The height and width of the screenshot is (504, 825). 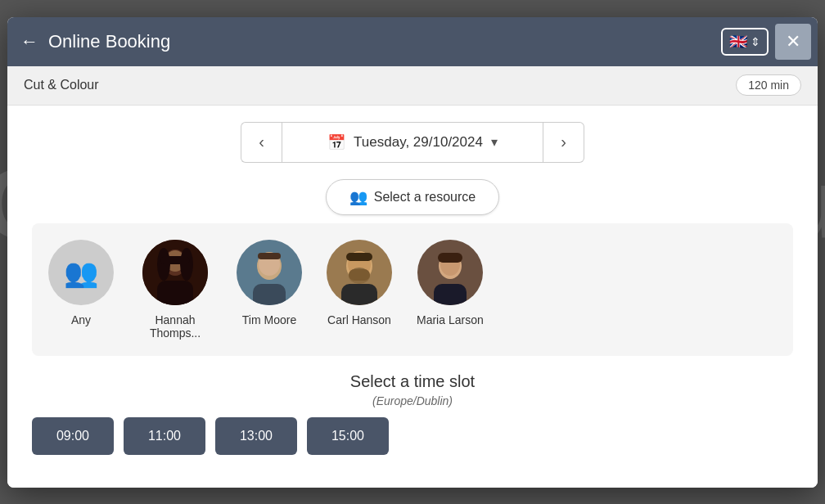 I want to click on resource-tim: Tim Moore, so click(x=269, y=283).